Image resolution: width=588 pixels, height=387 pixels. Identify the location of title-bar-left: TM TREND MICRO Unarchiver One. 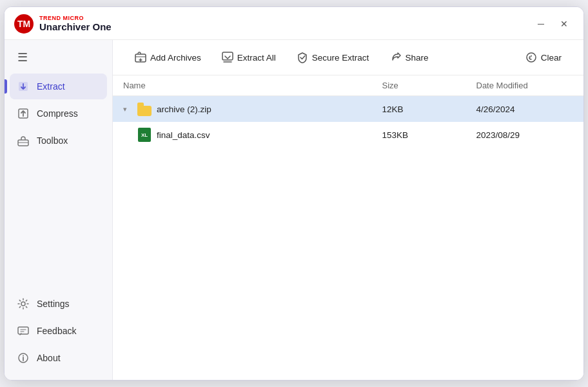
(63, 24).